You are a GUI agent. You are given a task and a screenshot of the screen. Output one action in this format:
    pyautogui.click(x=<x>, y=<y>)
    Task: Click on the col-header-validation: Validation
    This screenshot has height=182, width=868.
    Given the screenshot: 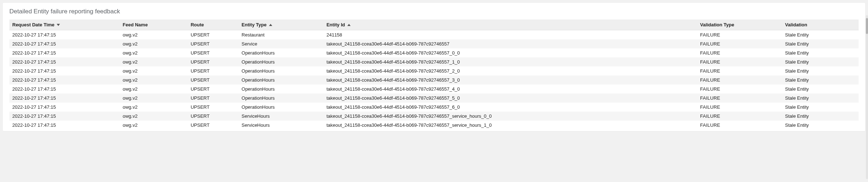 What is the action you would take?
    pyautogui.click(x=820, y=25)
    